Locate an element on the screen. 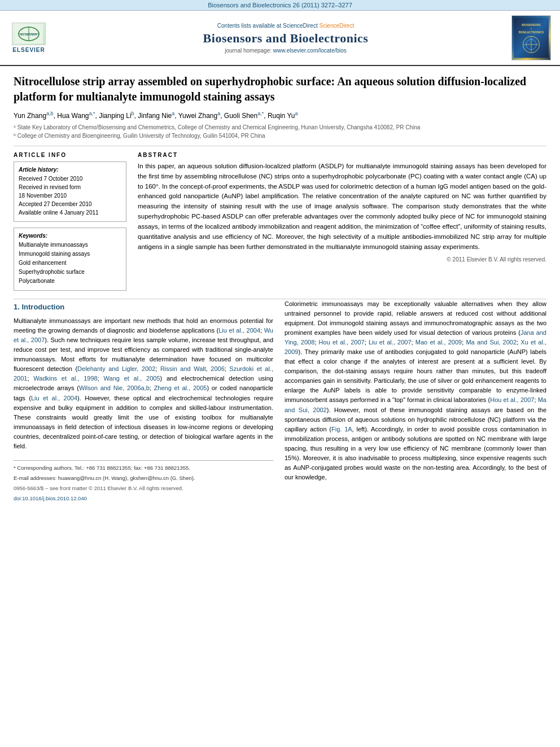 The image size is (560, 747). homepage-url: www.elsevier.com/locate/bios is located at coordinates (310, 51).